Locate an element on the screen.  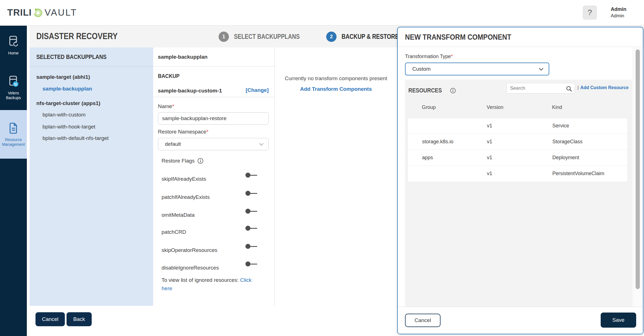
restore-flags-label: Restore Flags is located at coordinates (183, 161).